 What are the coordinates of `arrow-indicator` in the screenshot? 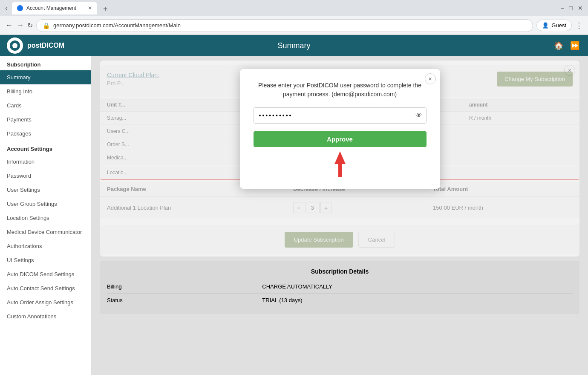 It's located at (340, 164).